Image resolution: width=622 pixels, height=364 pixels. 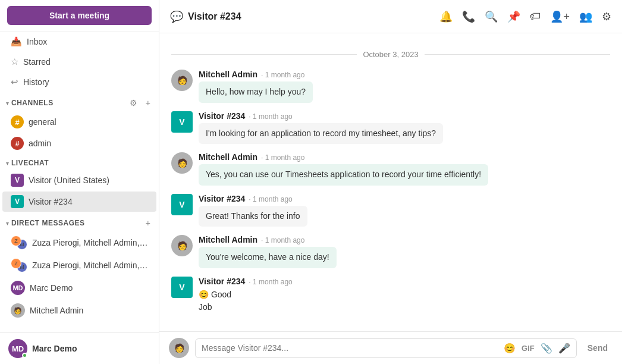 I want to click on msg4-sender: Visitor #234, so click(x=222, y=199).